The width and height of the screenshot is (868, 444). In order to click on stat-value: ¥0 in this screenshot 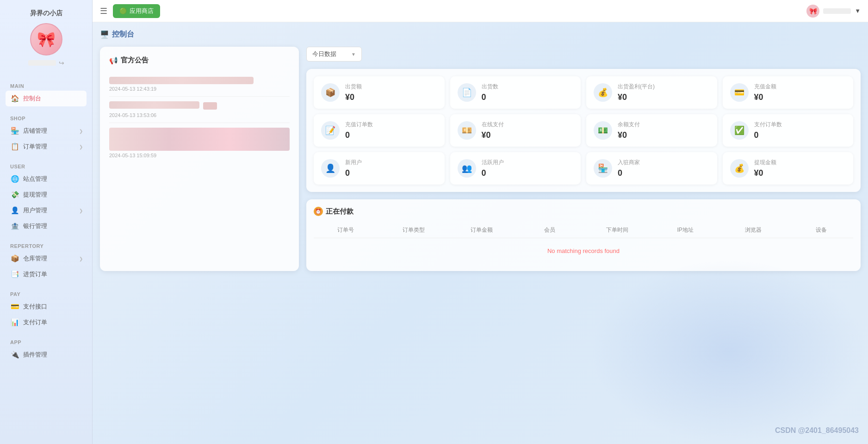, I will do `click(663, 135)`.